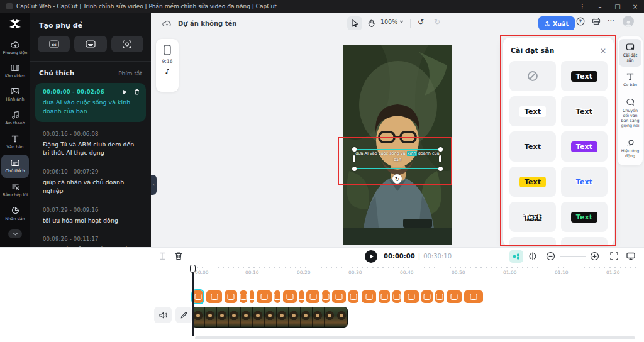 The width and height of the screenshot is (644, 342). I want to click on close-icon: ✕, so click(603, 51).